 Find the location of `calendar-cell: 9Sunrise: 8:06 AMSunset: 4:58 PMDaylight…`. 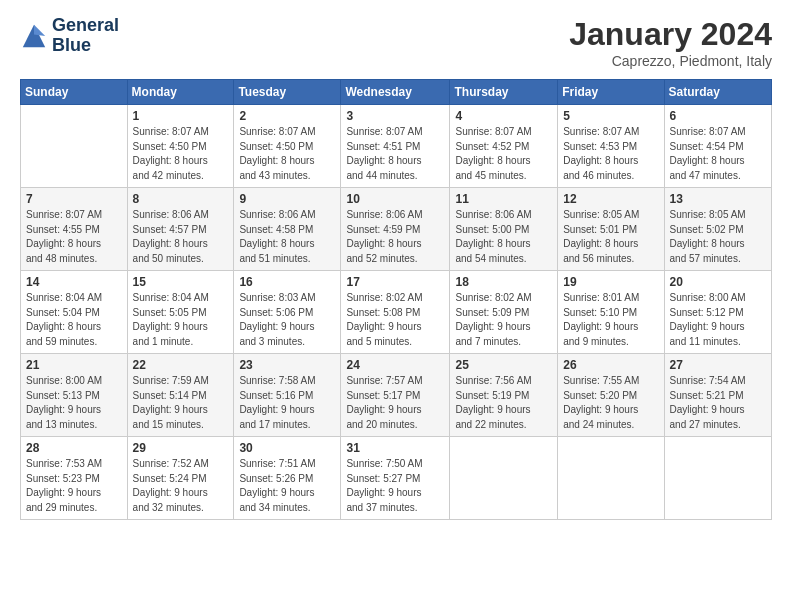

calendar-cell: 9Sunrise: 8:06 AMSunset: 4:58 PMDaylight… is located at coordinates (288, 230).